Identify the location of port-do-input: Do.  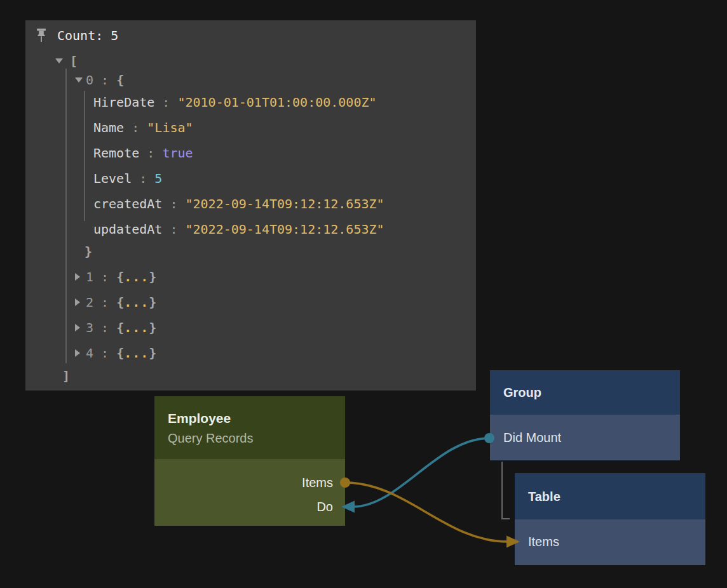
(325, 507).